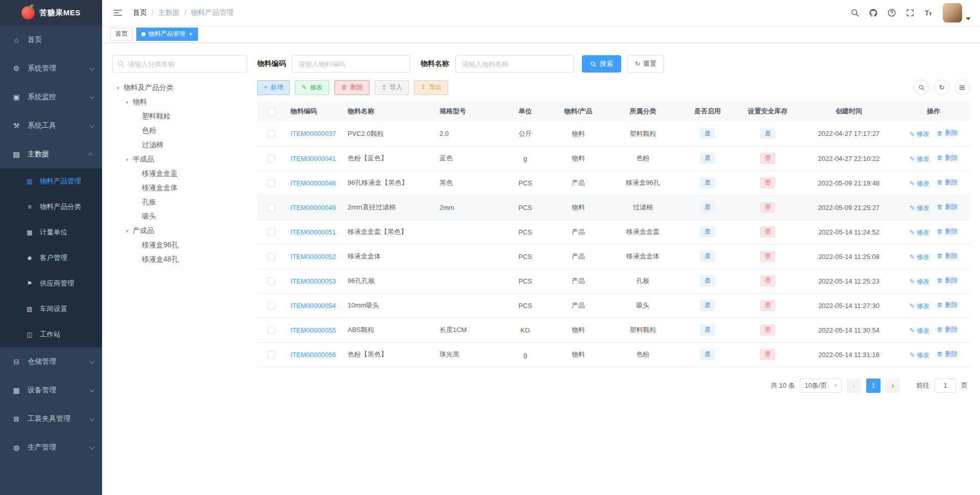 The height and width of the screenshot is (495, 980). Describe the element at coordinates (180, 116) in the screenshot. I see `tree-node: 塑料颗粒` at that location.